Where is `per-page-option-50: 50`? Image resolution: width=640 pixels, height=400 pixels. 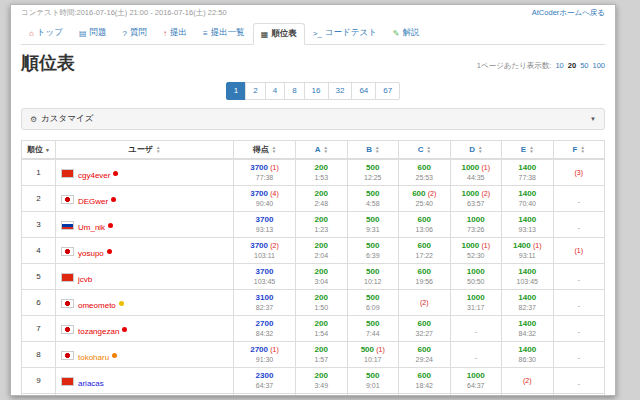 per-page-option-50: 50 is located at coordinates (584, 66).